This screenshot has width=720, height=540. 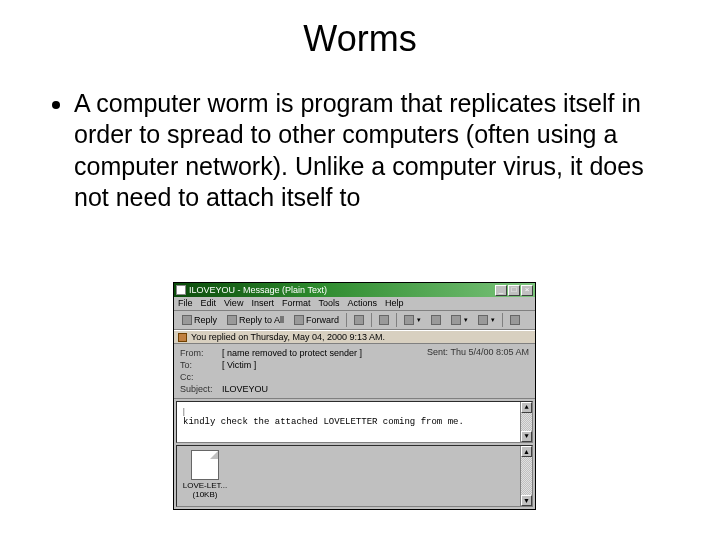 I want to click on sent-value: Thu 5/4/00 8:05 AM, so click(x=490, y=352).